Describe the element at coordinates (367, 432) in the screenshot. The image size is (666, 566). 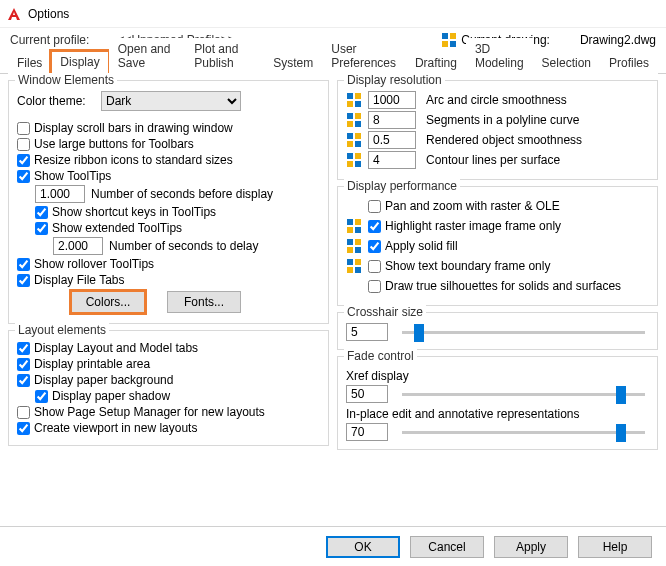
I see `inplace-input` at that location.